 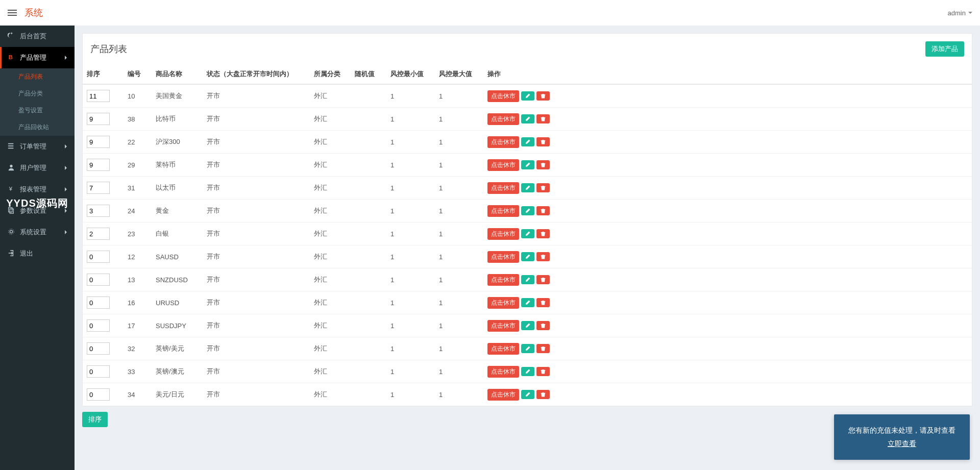 I want to click on cell-id: 10, so click(x=138, y=96).